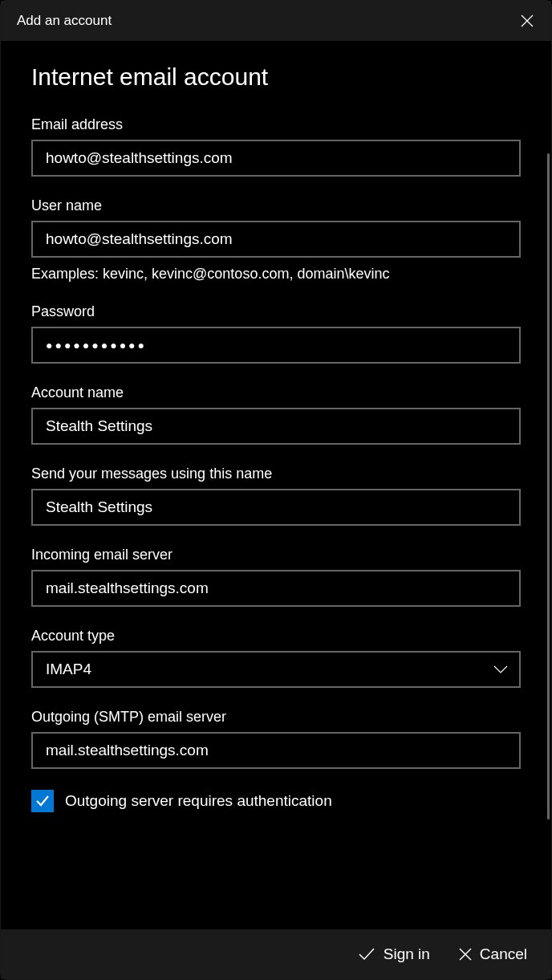 Image resolution: width=552 pixels, height=980 pixels. Describe the element at coordinates (276, 801) in the screenshot. I see `outgoing-auth-row: Outgoing server requires authentication` at that location.